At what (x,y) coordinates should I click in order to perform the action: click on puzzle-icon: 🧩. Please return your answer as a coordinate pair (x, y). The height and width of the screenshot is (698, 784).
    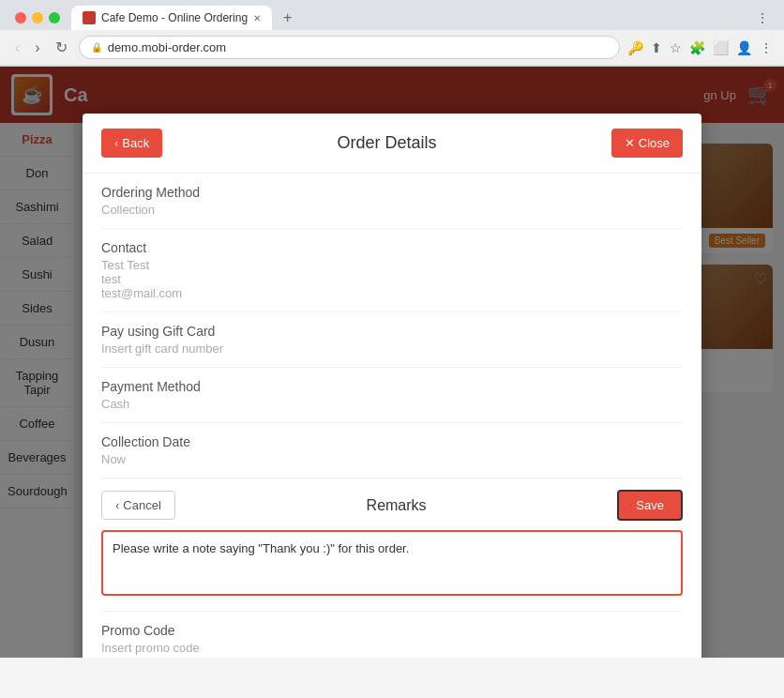
    Looking at the image, I should click on (698, 48).